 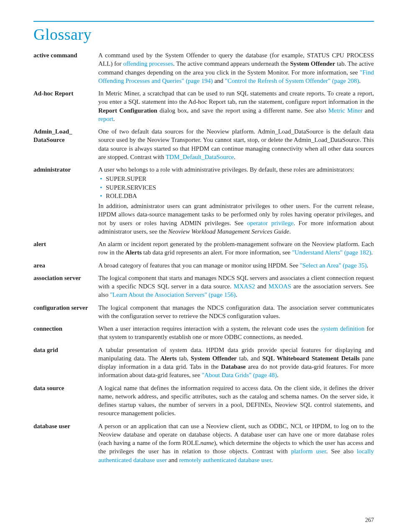 I want to click on top-rule, so click(x=204, y=21).